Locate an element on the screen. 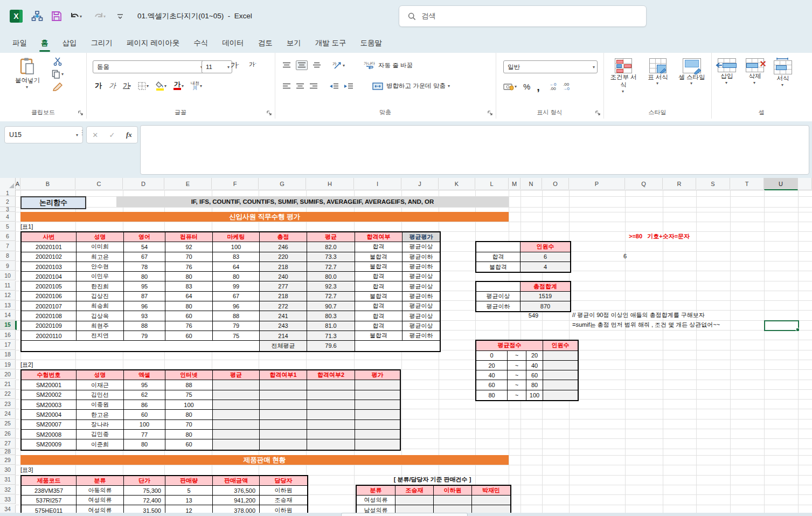 This screenshot has width=812, height=516. tab-홈: 홈 is located at coordinates (45, 43).